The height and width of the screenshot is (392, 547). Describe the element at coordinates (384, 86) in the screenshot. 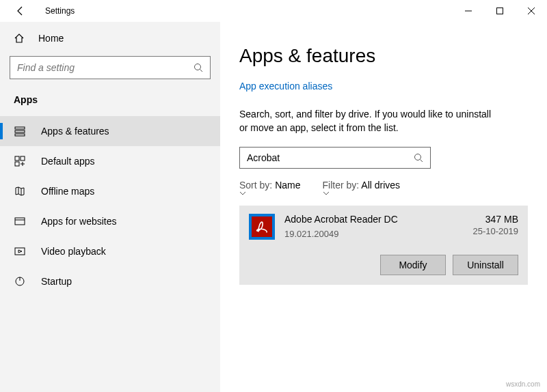

I see `app-execution-aliases-link: App execution aliases` at that location.